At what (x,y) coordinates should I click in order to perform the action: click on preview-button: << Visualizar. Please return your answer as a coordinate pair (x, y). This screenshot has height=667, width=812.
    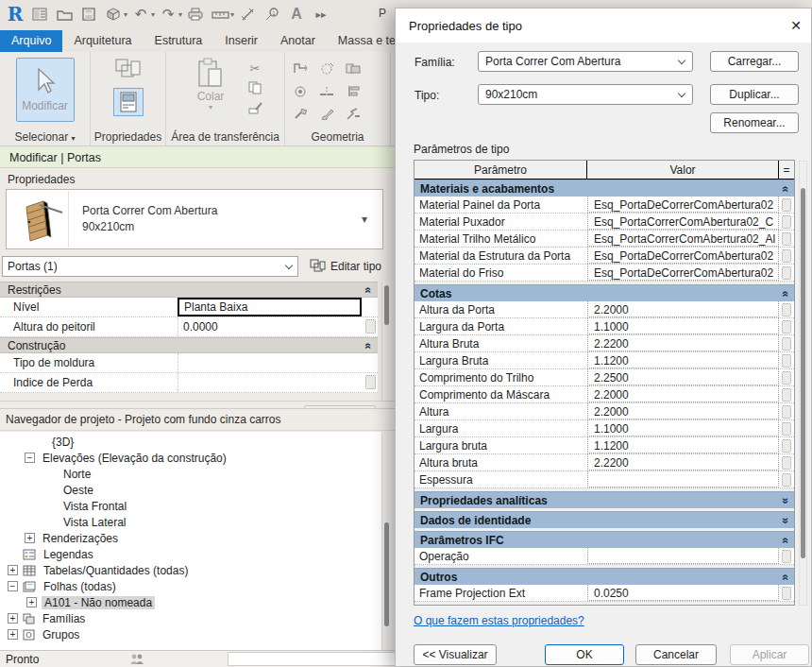
    Looking at the image, I should click on (455, 655).